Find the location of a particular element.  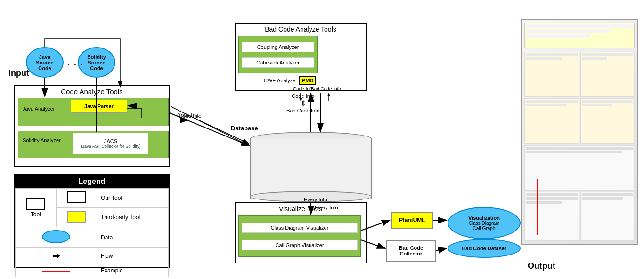

legend-data-label: Data is located at coordinates (133, 238).